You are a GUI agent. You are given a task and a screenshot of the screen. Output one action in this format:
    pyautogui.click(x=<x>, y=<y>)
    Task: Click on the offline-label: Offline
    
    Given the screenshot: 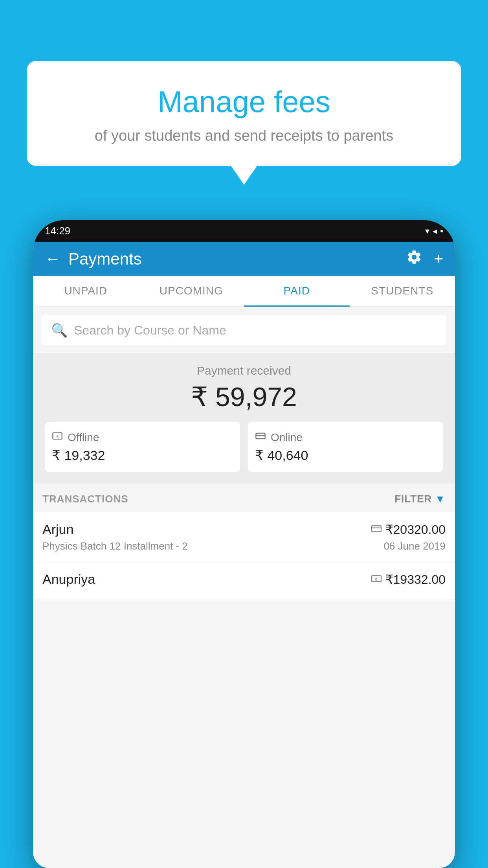 What is the action you would take?
    pyautogui.click(x=83, y=438)
    